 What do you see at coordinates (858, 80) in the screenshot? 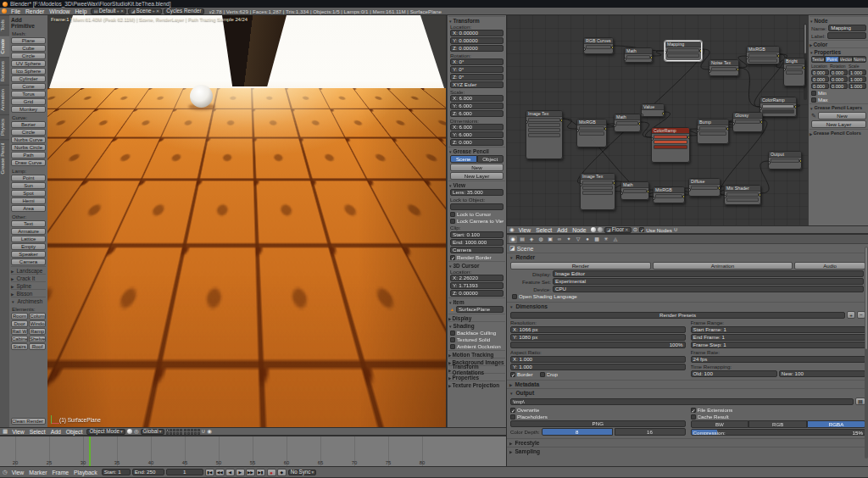
I see `mapping-scale-y: 1.000` at bounding box center [858, 80].